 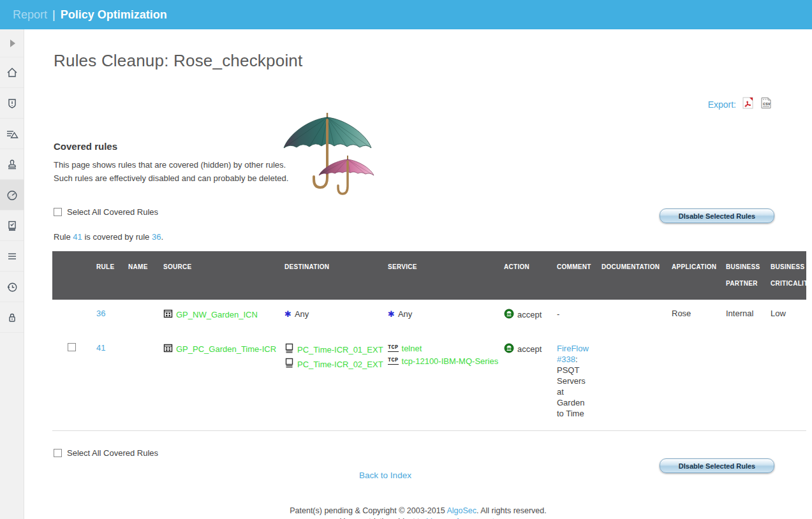 I want to click on sidebar-item-home, so click(x=11, y=73).